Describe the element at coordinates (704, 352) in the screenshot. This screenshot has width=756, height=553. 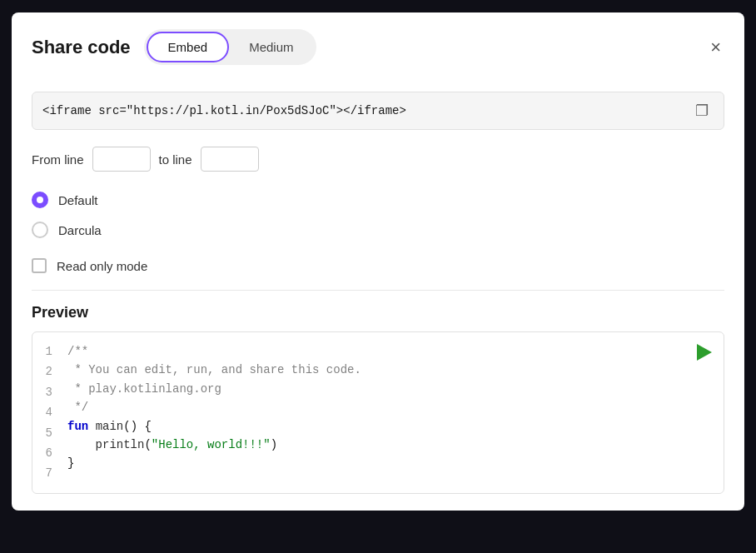
I see `run-icon` at that location.